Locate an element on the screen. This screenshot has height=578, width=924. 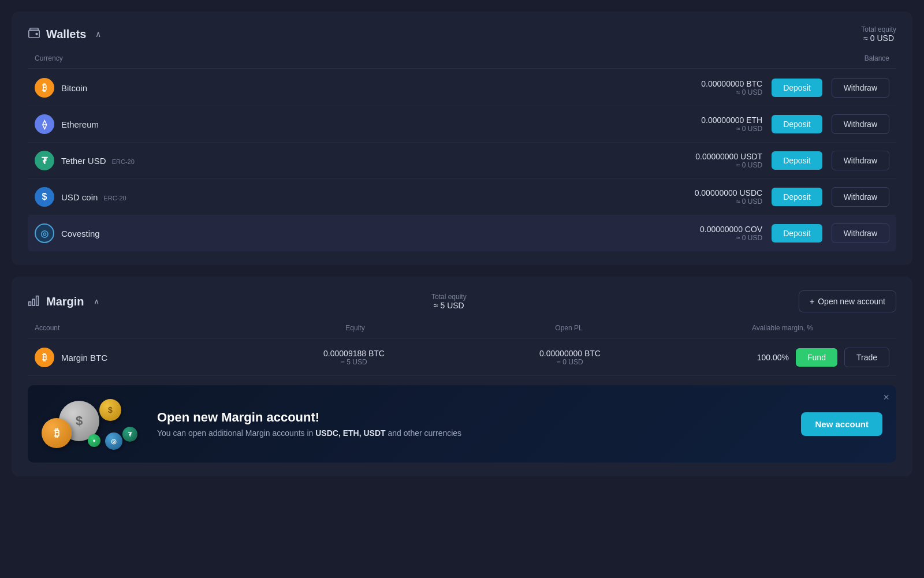
col-avail-margin-header: Available margin, % is located at coordinates (783, 328).